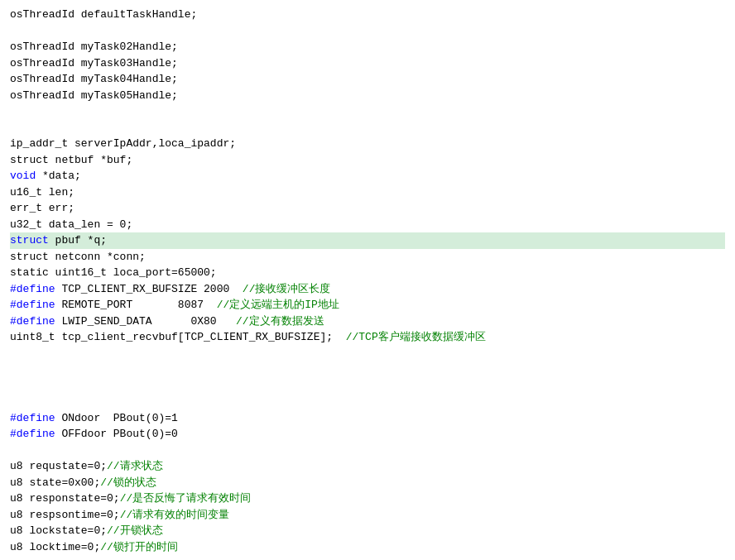  Describe the element at coordinates (368, 193) in the screenshot. I see `code-line: u16_t len;` at that location.